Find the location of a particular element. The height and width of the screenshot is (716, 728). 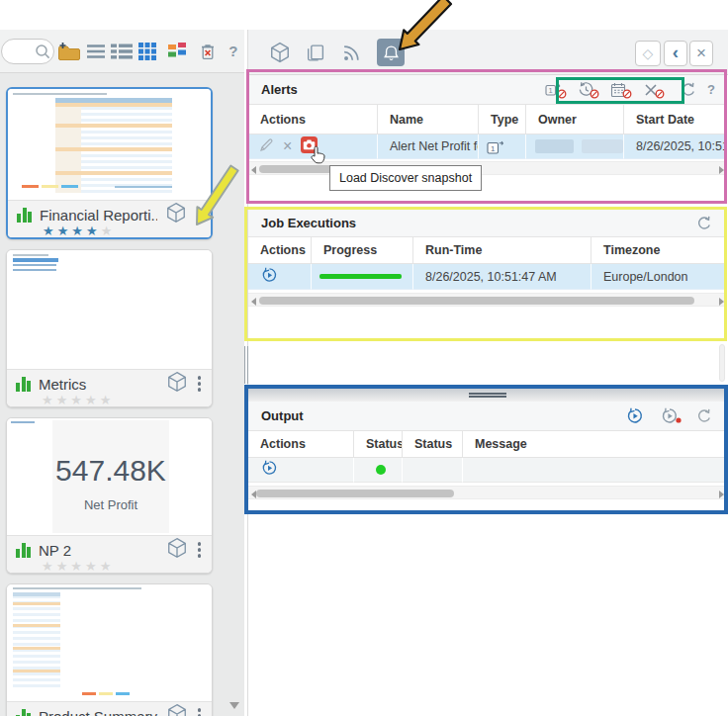

restart-icon is located at coordinates (635, 416).